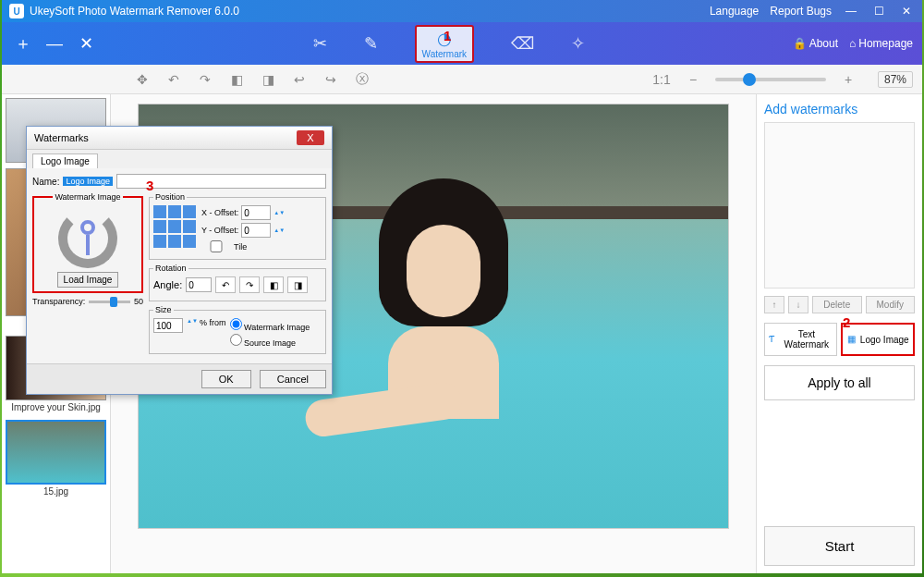 The image size is (924, 577). Describe the element at coordinates (878, 339) in the screenshot. I see `logo-image-button: ▦Logo Image` at that location.